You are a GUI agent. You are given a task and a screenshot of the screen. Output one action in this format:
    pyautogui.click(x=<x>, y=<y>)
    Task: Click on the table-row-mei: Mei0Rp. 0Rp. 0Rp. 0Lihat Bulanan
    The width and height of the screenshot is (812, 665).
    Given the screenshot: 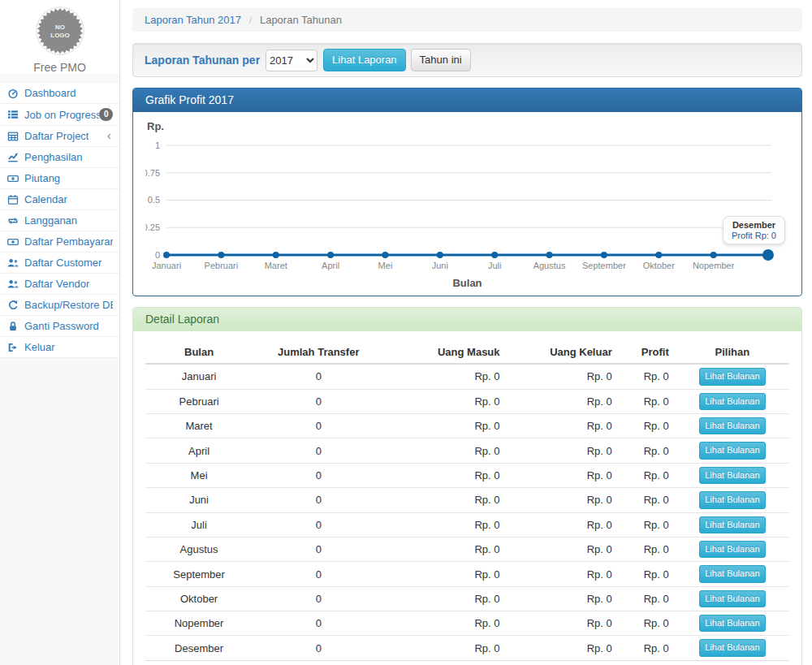 What is the action you would take?
    pyautogui.click(x=468, y=475)
    